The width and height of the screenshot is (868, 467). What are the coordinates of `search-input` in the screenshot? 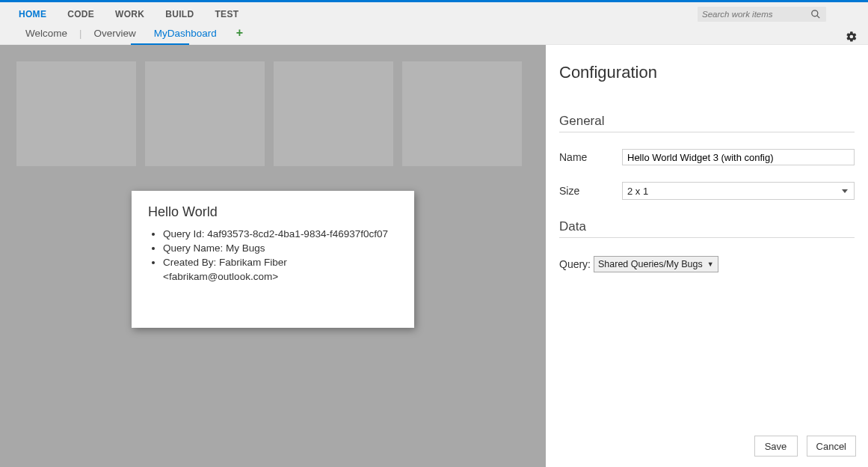 It's located at (750, 14).